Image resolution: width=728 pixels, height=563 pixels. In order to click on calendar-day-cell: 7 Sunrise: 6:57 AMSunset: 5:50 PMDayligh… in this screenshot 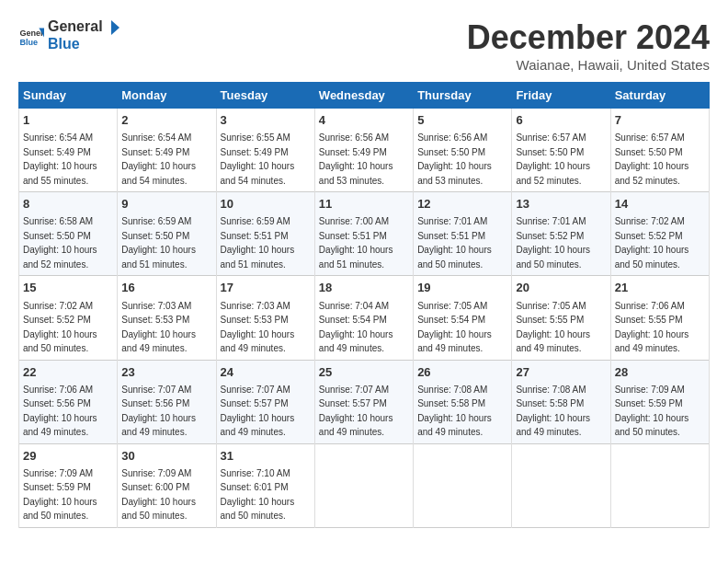, I will do `click(660, 151)`.